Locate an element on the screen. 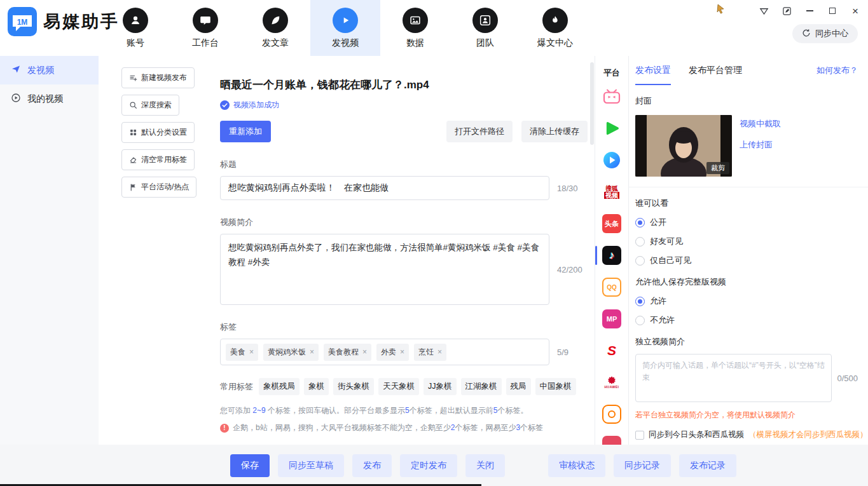 Image resolution: width=868 pixels, height=486 pixels. nav-item-data: 数据 is located at coordinates (415, 28).